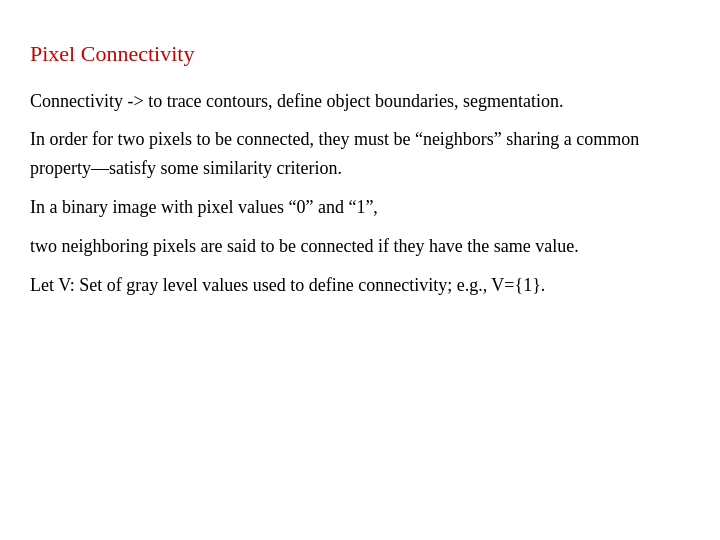 Image resolution: width=720 pixels, height=540 pixels. Describe the element at coordinates (360, 54) in the screenshot. I see `slide-title: Pixel Connectivity` at that location.